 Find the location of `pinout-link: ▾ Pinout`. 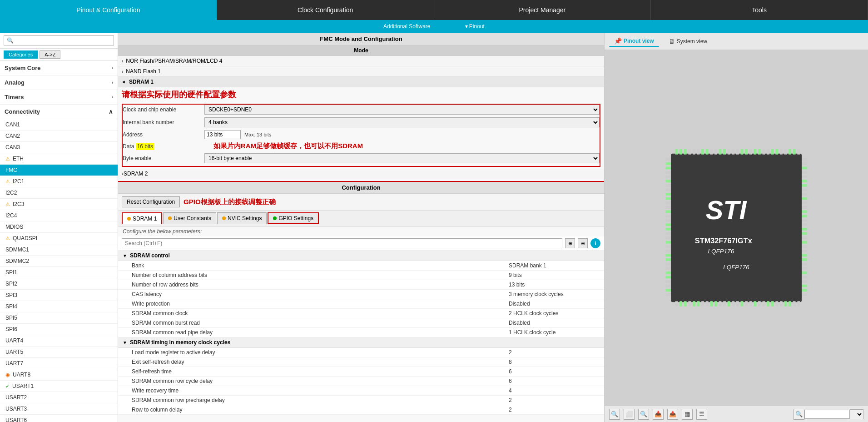

pinout-link: ▾ Pinout is located at coordinates (475, 26).